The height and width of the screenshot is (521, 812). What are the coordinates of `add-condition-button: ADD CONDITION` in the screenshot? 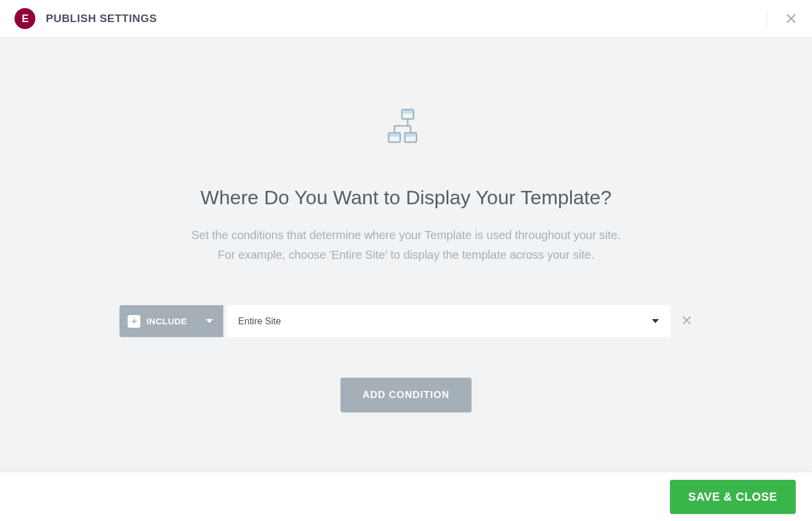 It's located at (406, 395).